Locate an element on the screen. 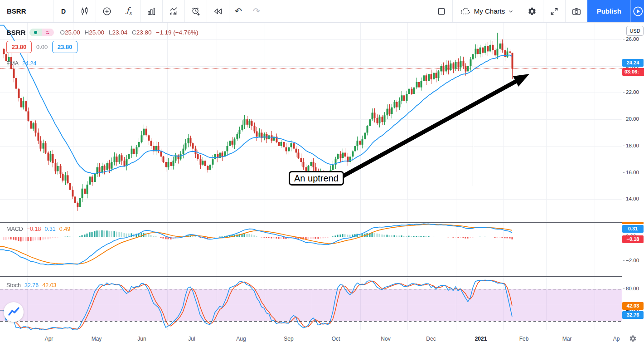  ema-legend: EMA 24.24 is located at coordinates (21, 64).